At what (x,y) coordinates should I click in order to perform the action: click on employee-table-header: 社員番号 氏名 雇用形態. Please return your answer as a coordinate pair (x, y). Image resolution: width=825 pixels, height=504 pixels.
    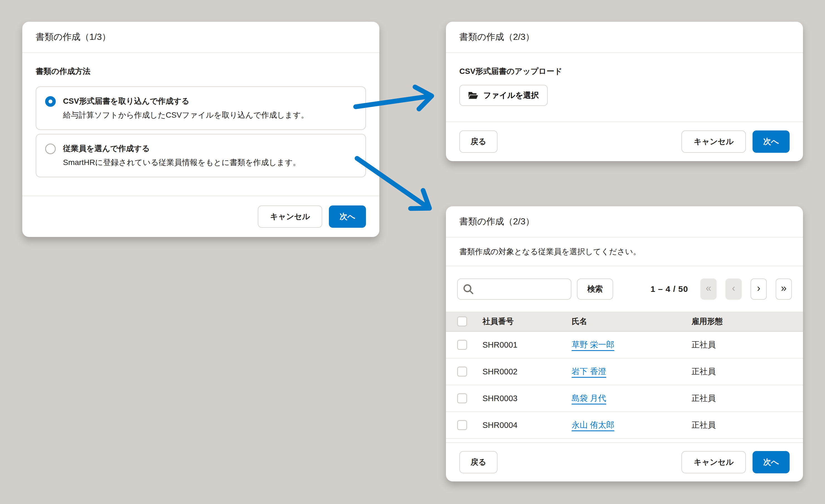
    Looking at the image, I should click on (624, 322).